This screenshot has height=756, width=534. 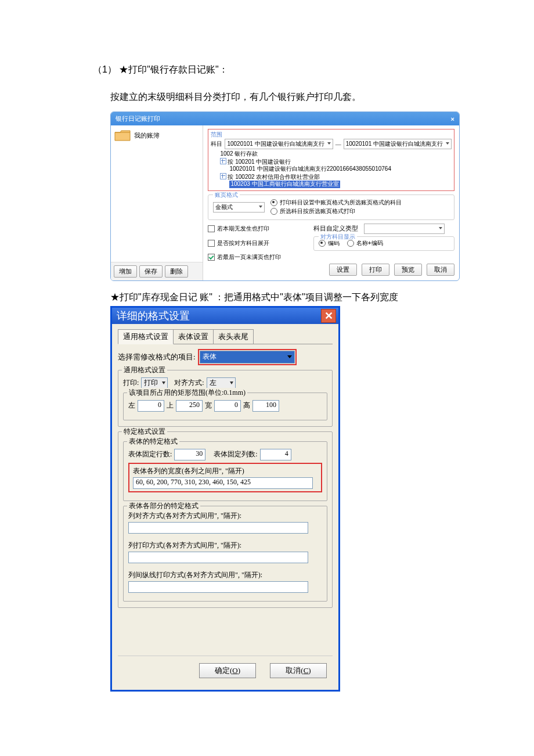 I want to click on close-icon: ×, so click(x=453, y=119).